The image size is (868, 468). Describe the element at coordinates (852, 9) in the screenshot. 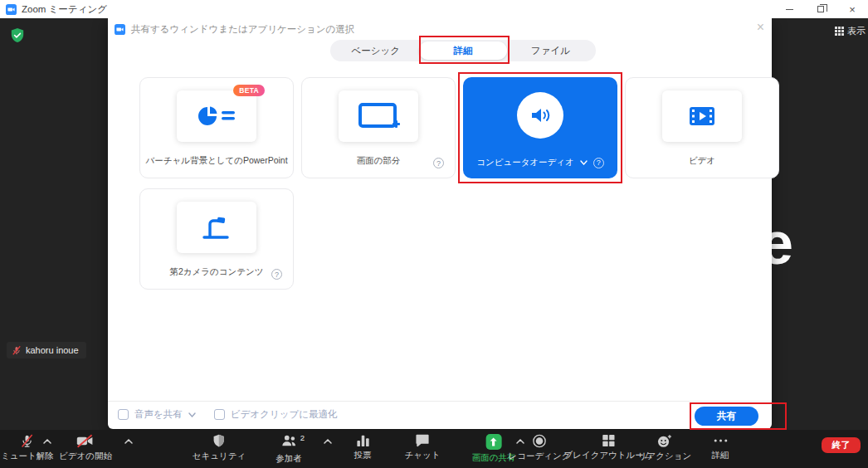

I see `close-window-button: ×` at that location.